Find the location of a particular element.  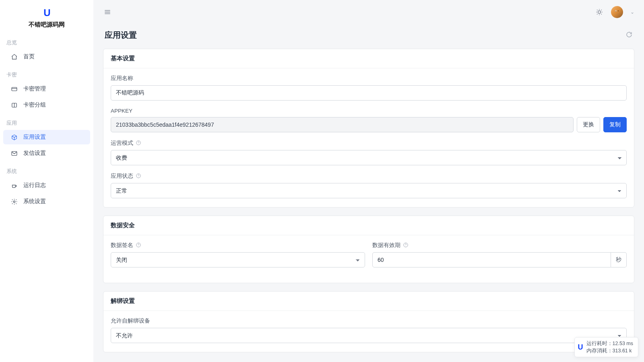

mail-icon is located at coordinates (14, 153).